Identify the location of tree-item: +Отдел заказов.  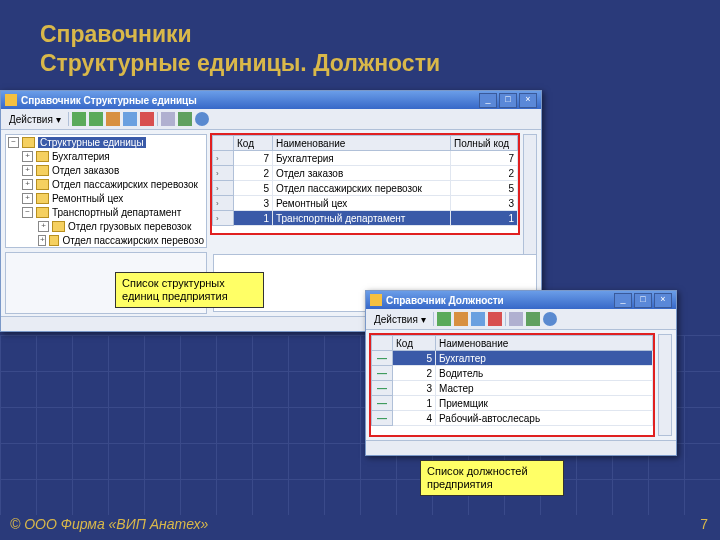
(106, 170).